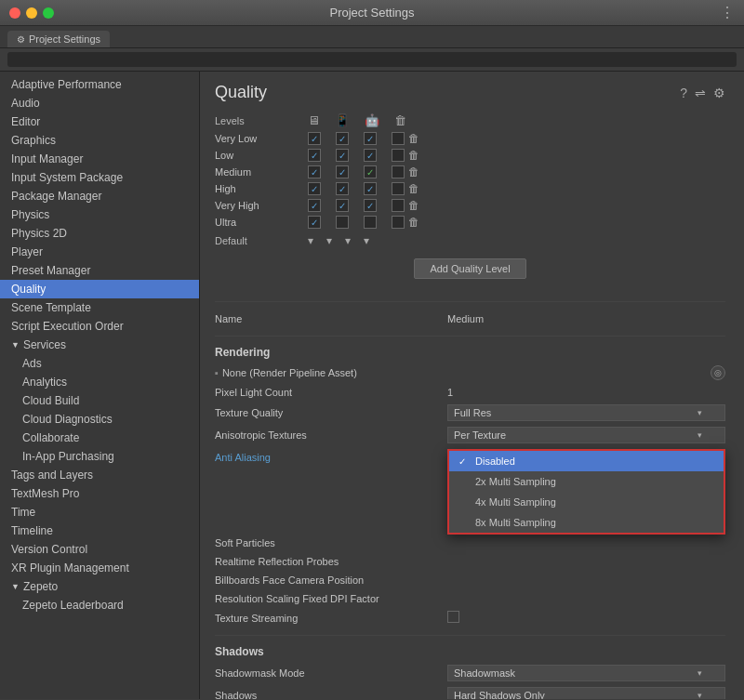 The image size is (744, 700). Describe the element at coordinates (356, 155) in the screenshot. I see `checkboxes-low: ✓ ✓ ✓` at that location.